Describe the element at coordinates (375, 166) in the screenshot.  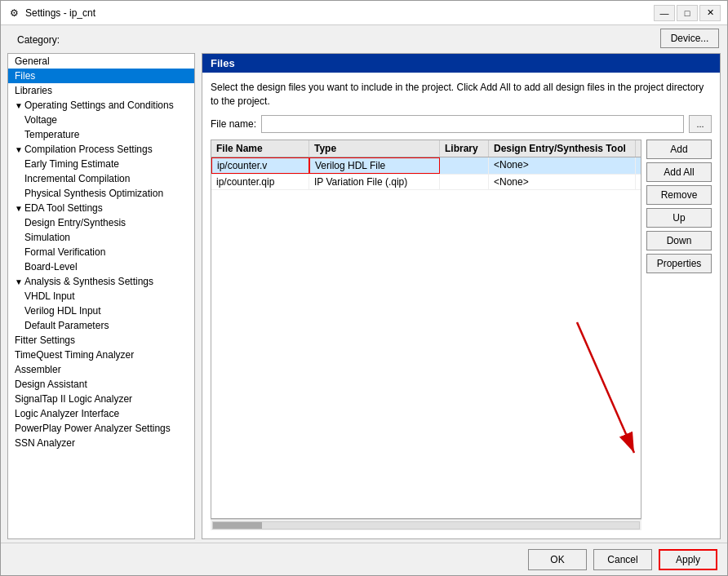
I see `table-cell: Verilog HDL File` at that location.